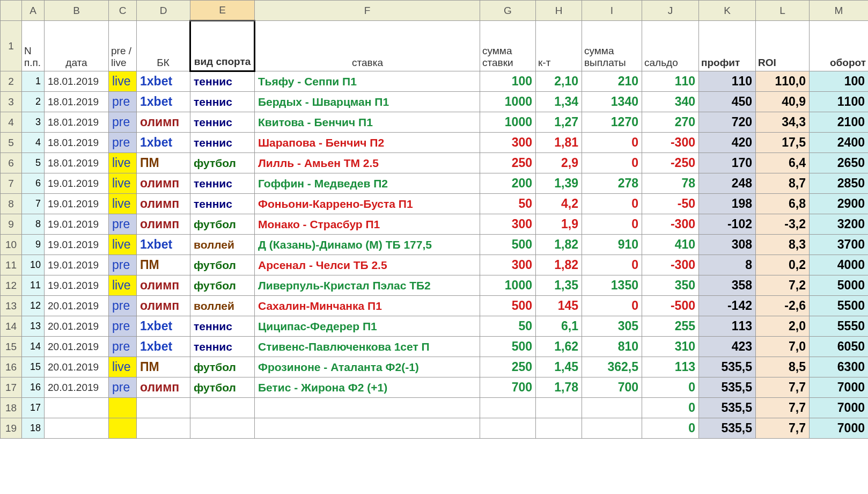  I want to click on hdr-saldo: сальдо, so click(671, 46).